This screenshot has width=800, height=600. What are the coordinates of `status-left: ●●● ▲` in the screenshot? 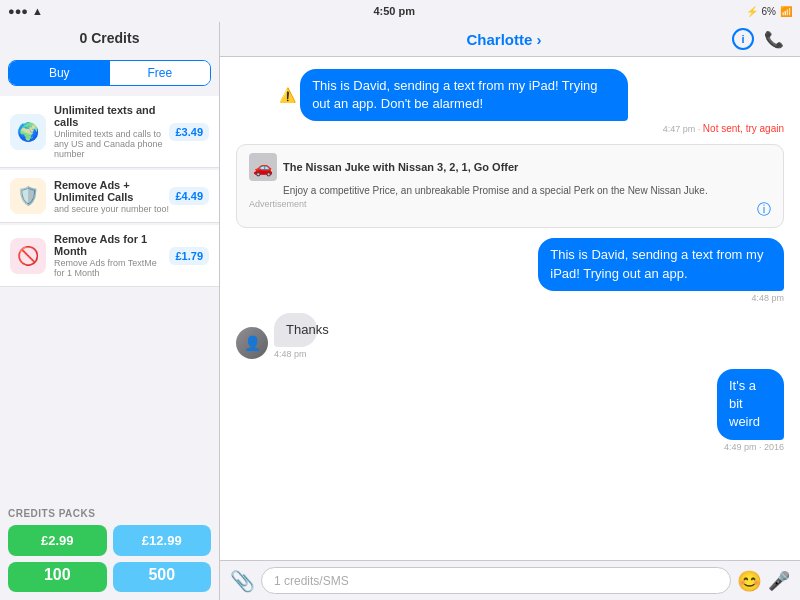 It's located at (26, 11).